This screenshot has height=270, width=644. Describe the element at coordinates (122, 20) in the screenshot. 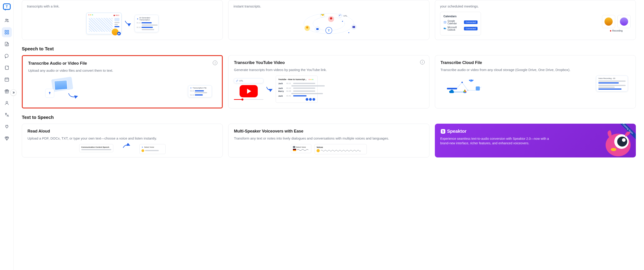

I see `top-card-1: transcripts with a link. REC` at that location.